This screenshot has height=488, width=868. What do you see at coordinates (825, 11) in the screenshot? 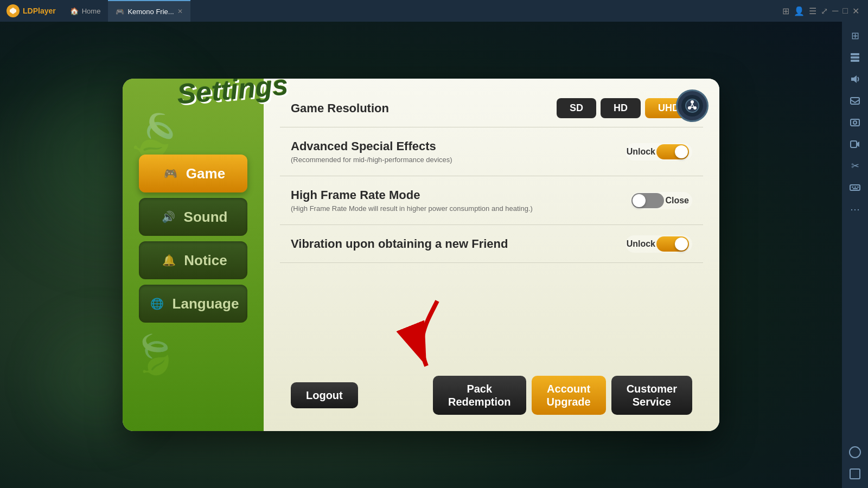
I see `resize-icon: ⤢` at bounding box center [825, 11].